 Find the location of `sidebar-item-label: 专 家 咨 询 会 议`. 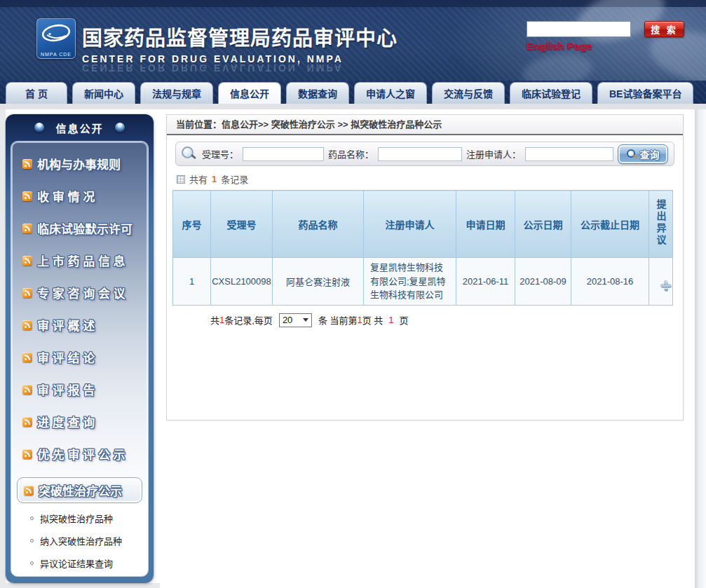

sidebar-item-label: 专 家 咨 询 会 议 is located at coordinates (81, 293).